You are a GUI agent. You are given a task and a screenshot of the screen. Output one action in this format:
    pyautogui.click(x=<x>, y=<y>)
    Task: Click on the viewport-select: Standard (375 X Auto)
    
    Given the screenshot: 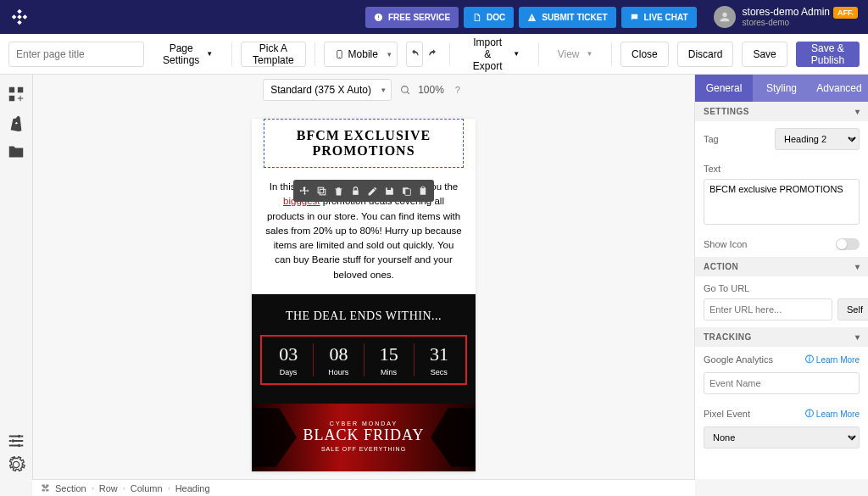 What is the action you would take?
    pyautogui.click(x=327, y=90)
    